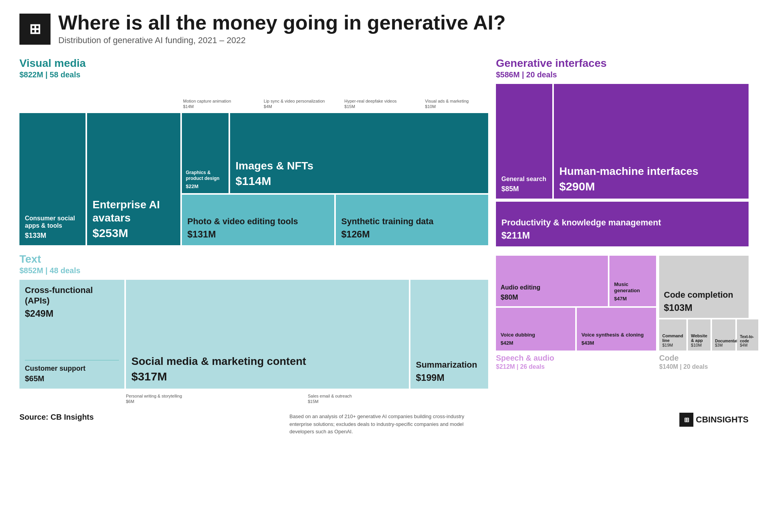  Describe the element at coordinates (449, 334) in the screenshot. I see `summarization-block: Summarization $199M` at that location.